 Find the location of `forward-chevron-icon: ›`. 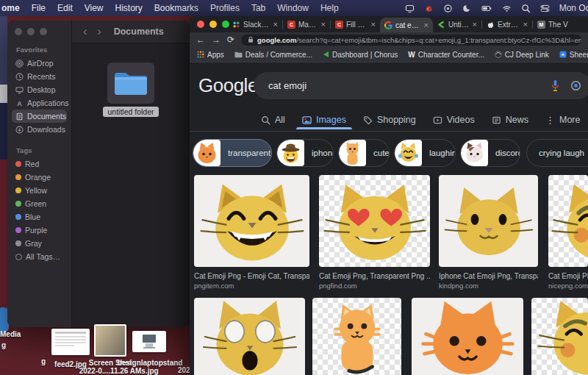

forward-chevron-icon: › is located at coordinates (98, 32).